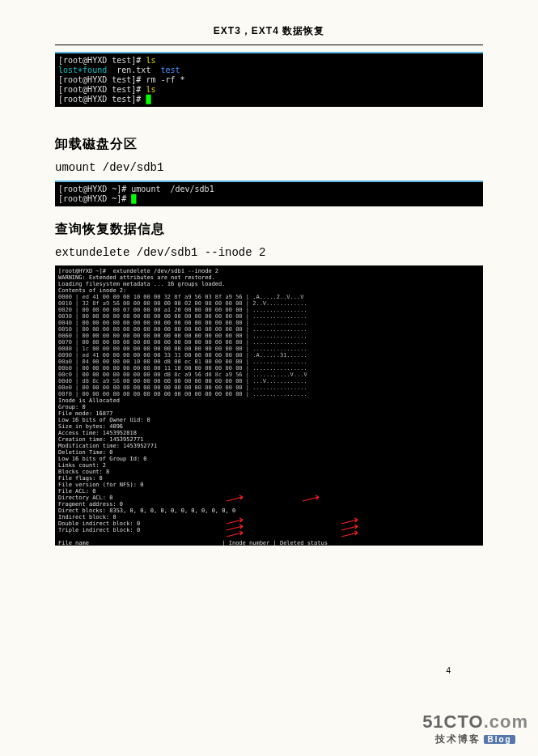 The image size is (538, 756). What do you see at coordinates (448, 670) in the screenshot?
I see `page-number: 4` at bounding box center [448, 670].